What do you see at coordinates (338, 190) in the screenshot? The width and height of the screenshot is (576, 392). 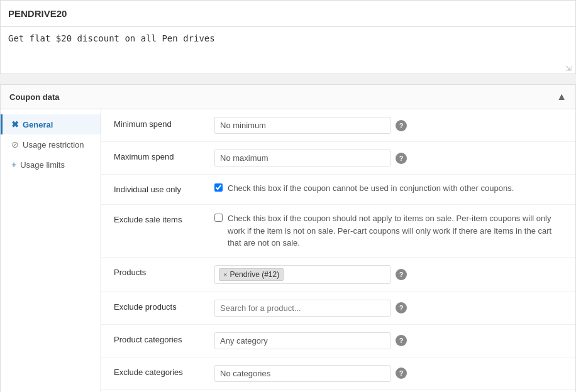 I see `field-row-individual-use: Individual use only Check this box if th…` at bounding box center [338, 190].